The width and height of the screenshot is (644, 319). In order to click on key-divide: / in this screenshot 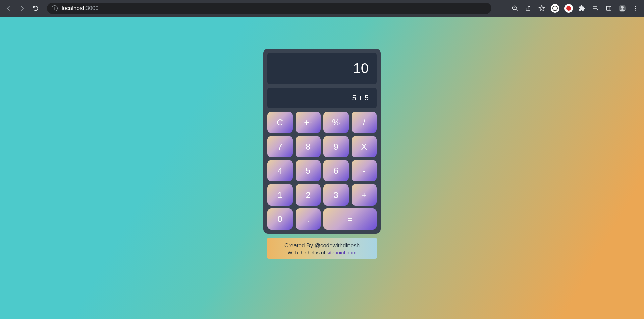, I will do `click(364, 122)`.